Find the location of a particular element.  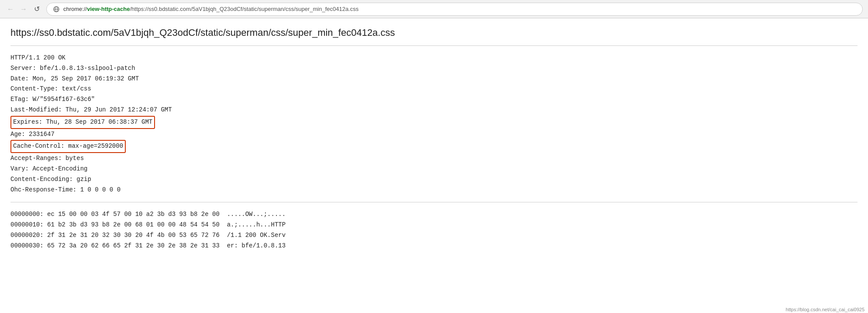

address-path: /https://ss0.bdstatic.com/5aV1bjqh_Q23od… is located at coordinates (244, 9).